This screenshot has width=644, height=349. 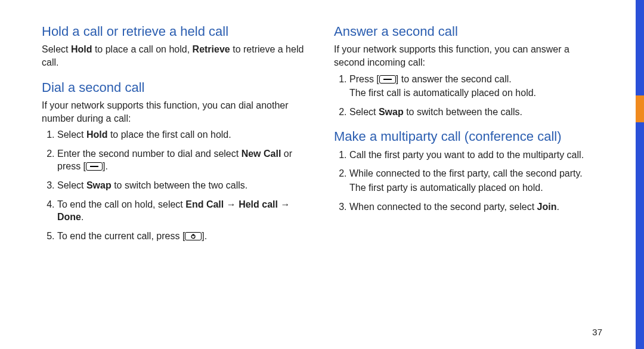 What do you see at coordinates (463, 112) in the screenshot?
I see `text: to switch between the calls.` at bounding box center [463, 112].